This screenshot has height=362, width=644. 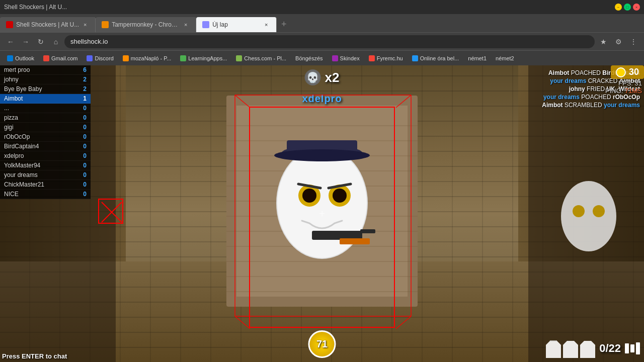 I want to click on gold-icon, so click(x=621, y=72).